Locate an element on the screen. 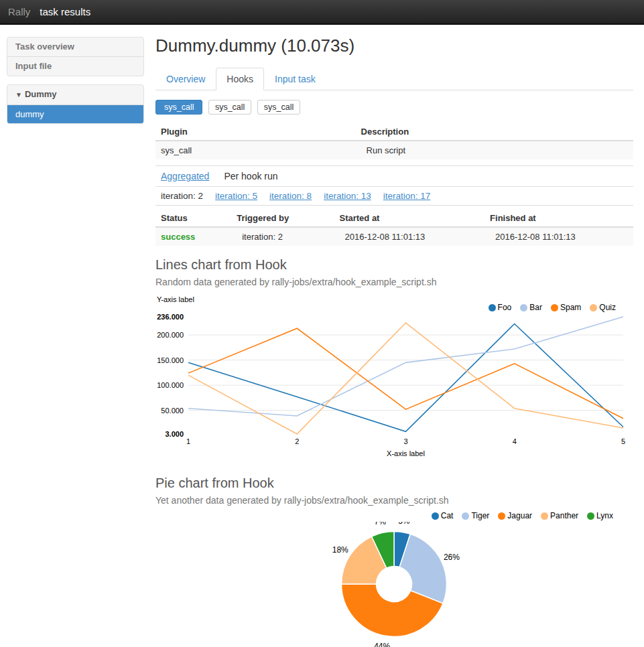  svg-text: 1 is located at coordinates (188, 441).